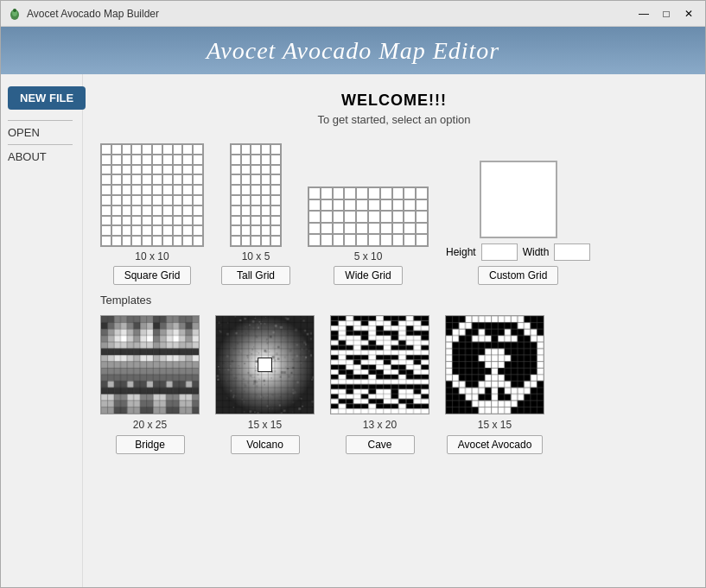  What do you see at coordinates (644, 14) in the screenshot?
I see `minimize-button: —` at bounding box center [644, 14].